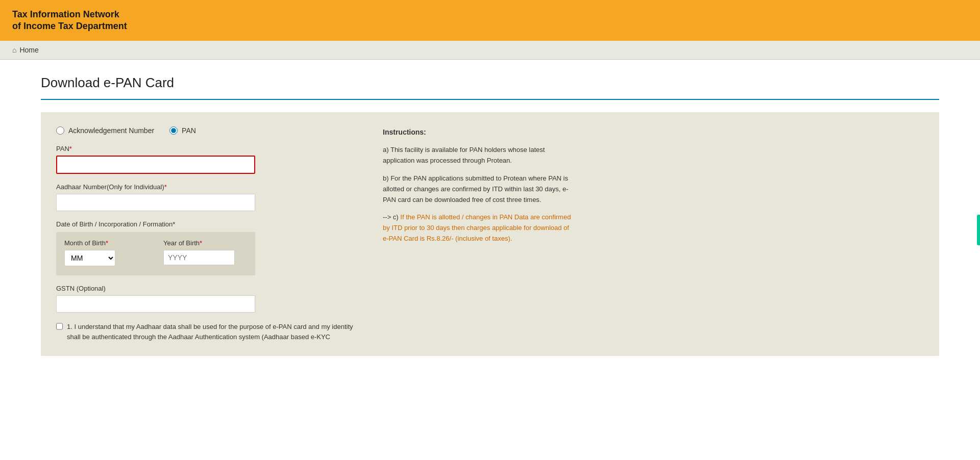 The width and height of the screenshot is (980, 460). I want to click on pan-required: *, so click(70, 149).